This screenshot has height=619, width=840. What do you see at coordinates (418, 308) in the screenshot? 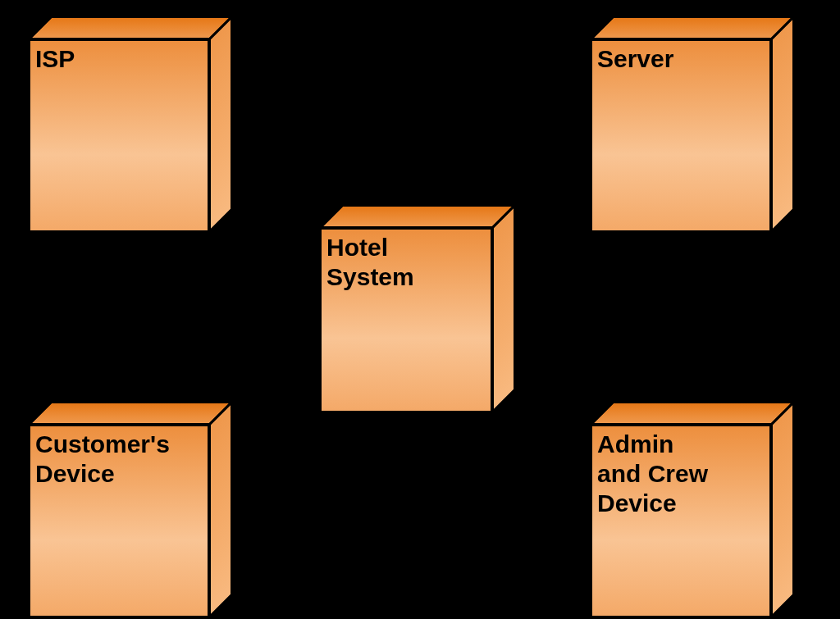
I see `node-hotel-system: Hotel System` at bounding box center [418, 308].